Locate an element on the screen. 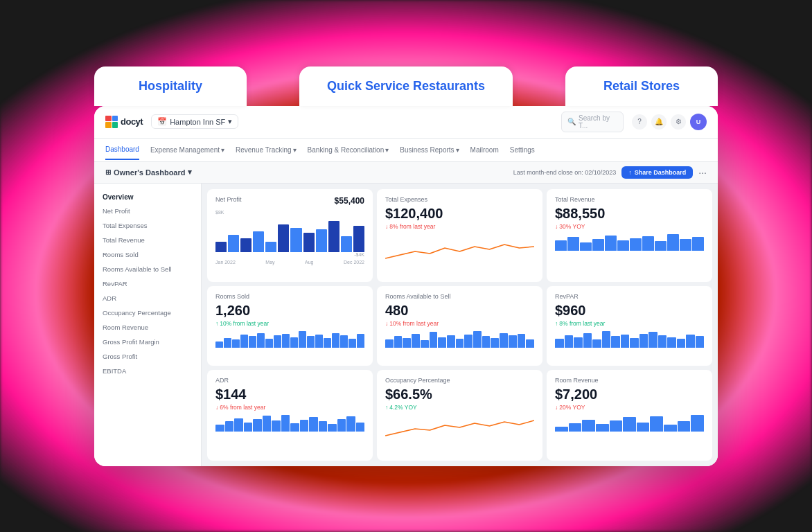  sidebar-item-rooms-available: Rooms Available to Sell is located at coordinates (148, 269).